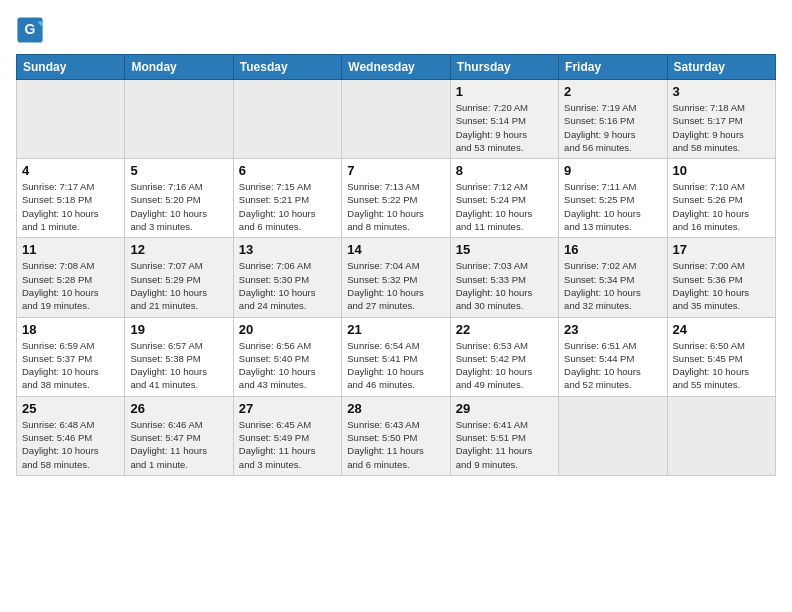 The image size is (792, 612). Describe the element at coordinates (70, 250) in the screenshot. I see `day-number: 11` at that location.